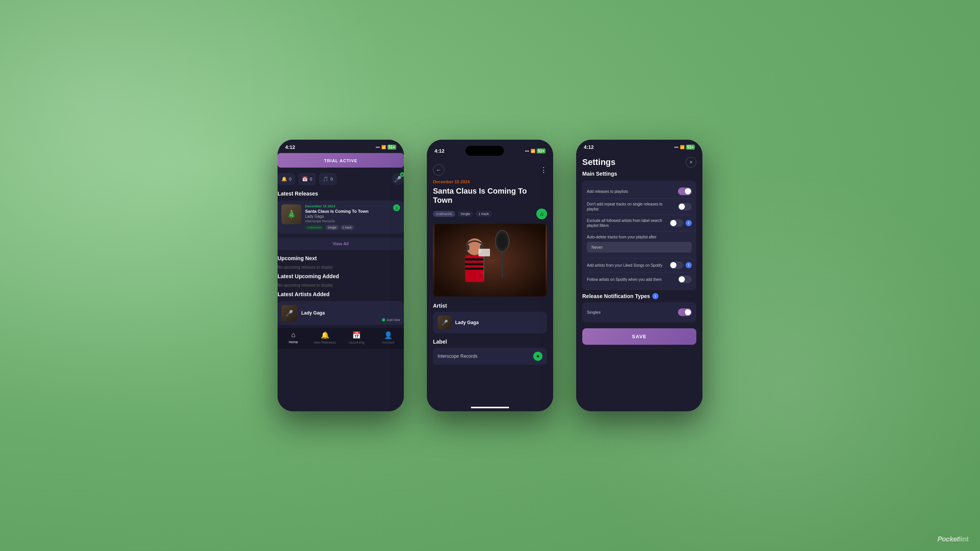 Image resolution: width=980 pixels, height=551 pixels. I want to click on detail-content: December 15 2024 Santa Claus Is Coming T…, so click(490, 291).